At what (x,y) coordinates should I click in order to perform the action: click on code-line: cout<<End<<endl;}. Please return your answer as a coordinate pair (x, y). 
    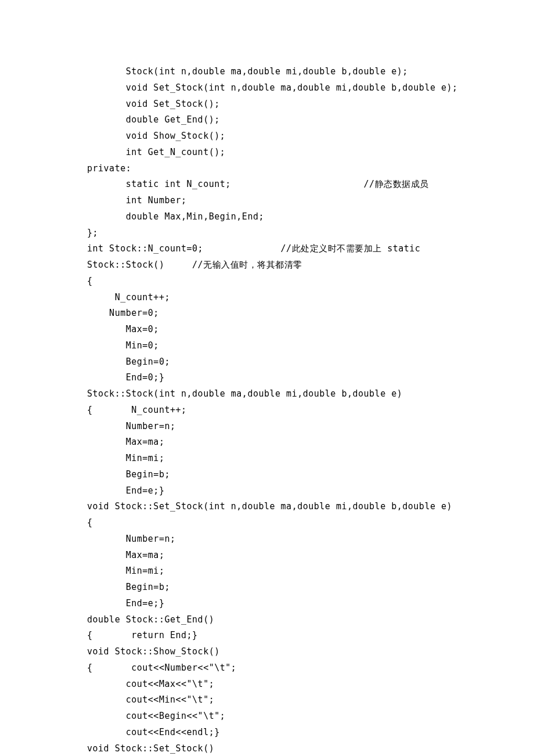
    Looking at the image, I should click on (311, 733).